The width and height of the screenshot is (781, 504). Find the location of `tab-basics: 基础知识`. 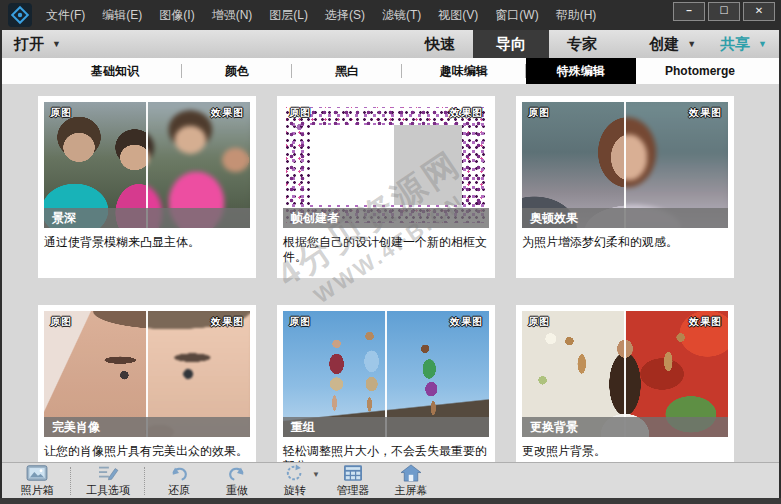

tab-basics: 基础知识 is located at coordinates (115, 71).